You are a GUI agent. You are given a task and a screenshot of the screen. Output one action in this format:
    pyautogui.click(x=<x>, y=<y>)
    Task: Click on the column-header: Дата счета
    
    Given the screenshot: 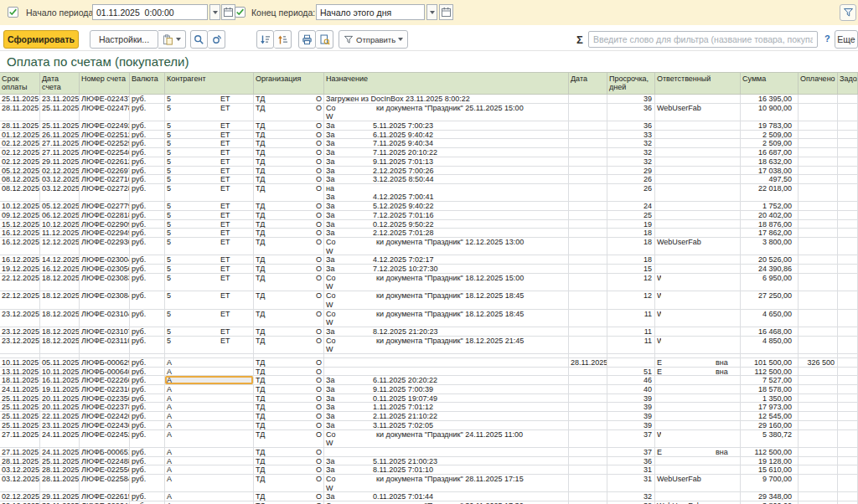 What is the action you would take?
    pyautogui.click(x=60, y=84)
    